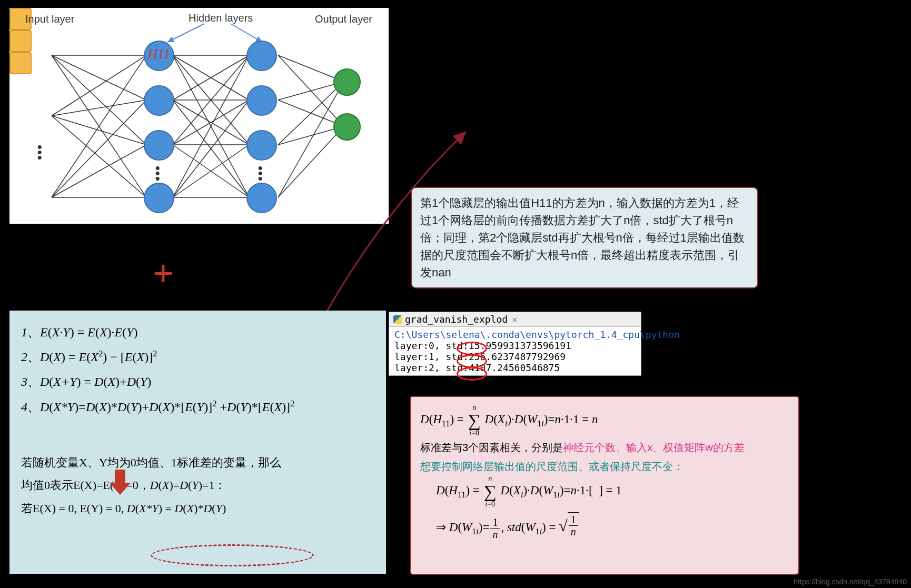 The height and width of the screenshot is (588, 911). What do you see at coordinates (120, 487) in the screenshot?
I see `red-arrow-down-icon` at bounding box center [120, 487].